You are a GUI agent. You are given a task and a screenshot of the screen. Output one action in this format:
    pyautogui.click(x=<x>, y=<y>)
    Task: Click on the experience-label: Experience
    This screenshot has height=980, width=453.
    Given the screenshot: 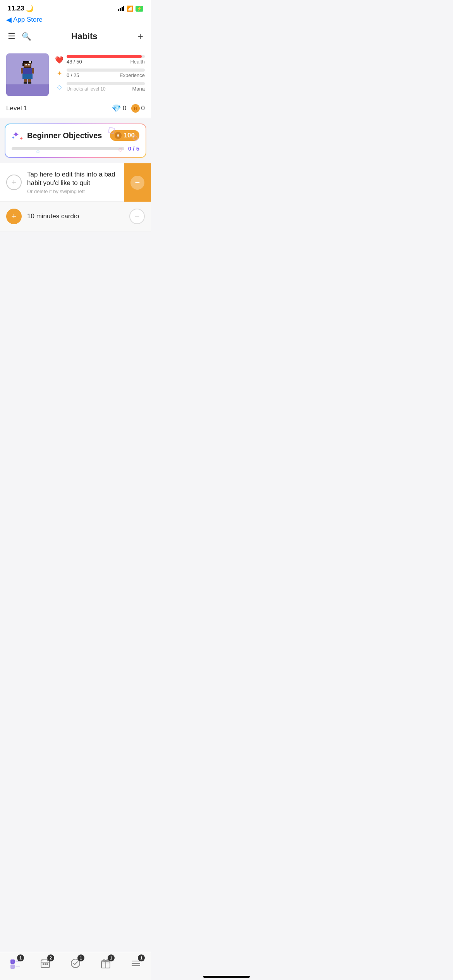 What is the action you would take?
    pyautogui.click(x=132, y=75)
    